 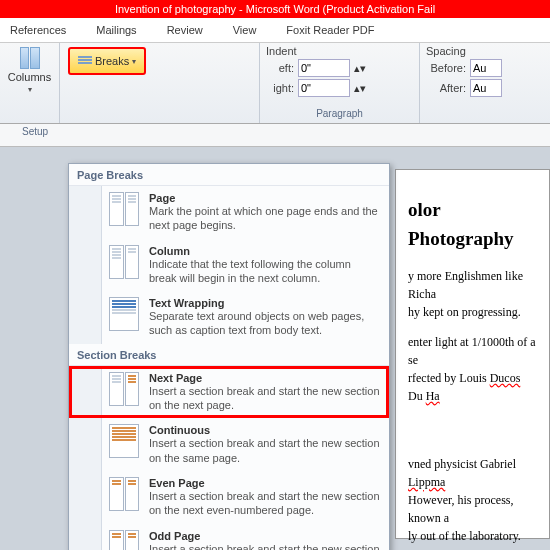 What do you see at coordinates (265, 303) in the screenshot?
I see `menu-item-title: Text Wrapping` at bounding box center [265, 303].